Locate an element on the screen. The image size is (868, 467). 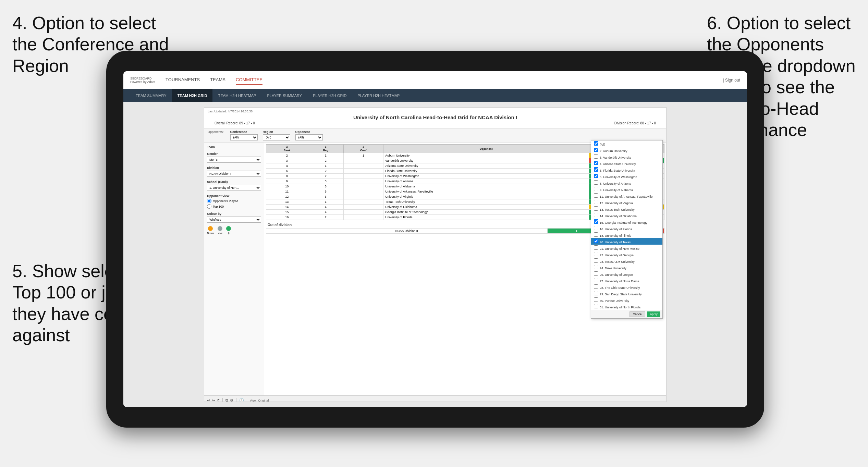
legend-down-label: Down is located at coordinates (210, 233).